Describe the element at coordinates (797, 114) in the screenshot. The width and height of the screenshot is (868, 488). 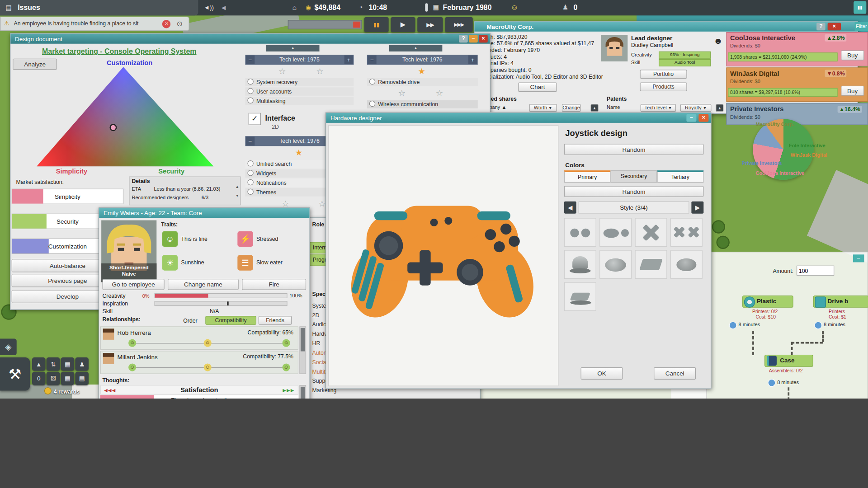
I see `stock-entry: Private Investors Dividends: $0 ▲16.4%` at that location.